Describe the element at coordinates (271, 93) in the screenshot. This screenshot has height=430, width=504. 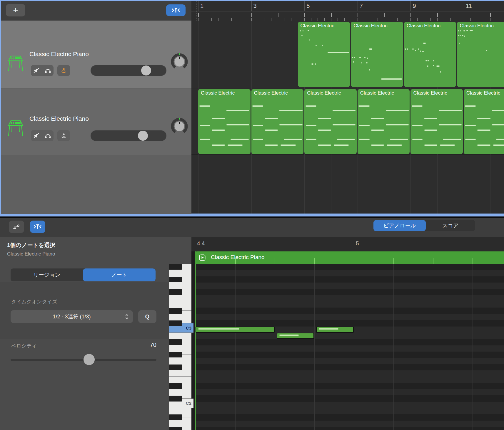
I see `region-label: Classic Electric` at that location.